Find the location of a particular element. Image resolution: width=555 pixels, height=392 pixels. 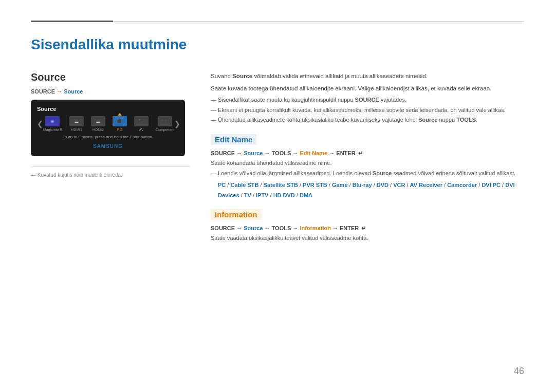

item-satellite-stb: Satellite STB is located at coordinates (281, 185).